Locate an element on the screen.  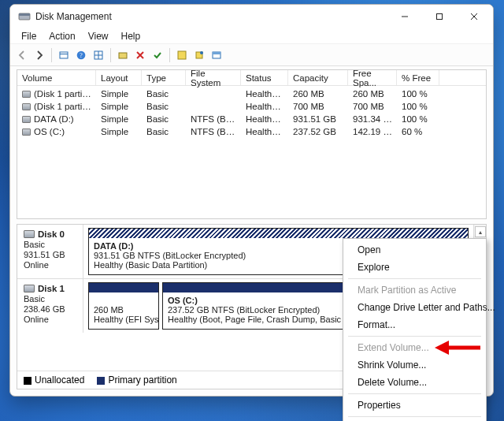
partition: 260 MBHealthy (EFI System P is located at coordinates (124, 306).